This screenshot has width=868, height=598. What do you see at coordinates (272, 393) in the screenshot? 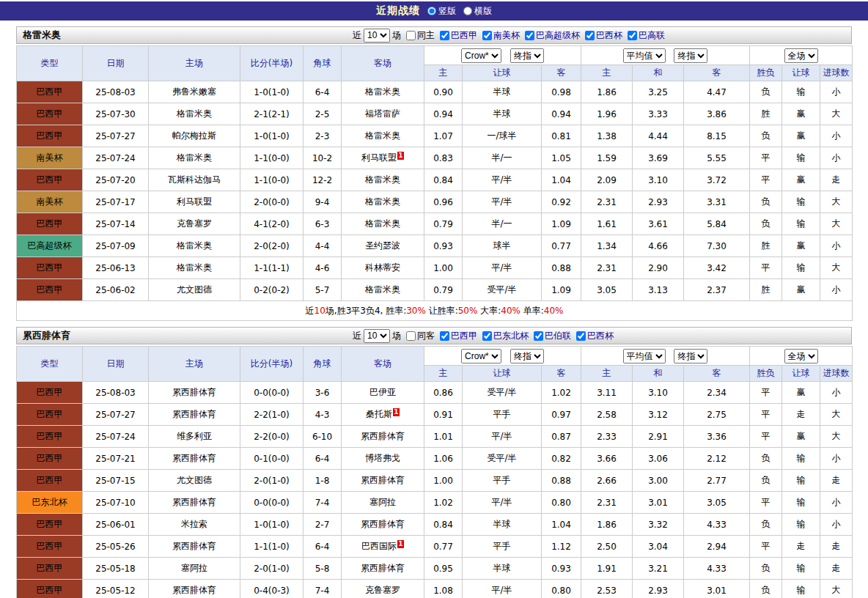
I see `score: 0-0(0-0)` at bounding box center [272, 393].